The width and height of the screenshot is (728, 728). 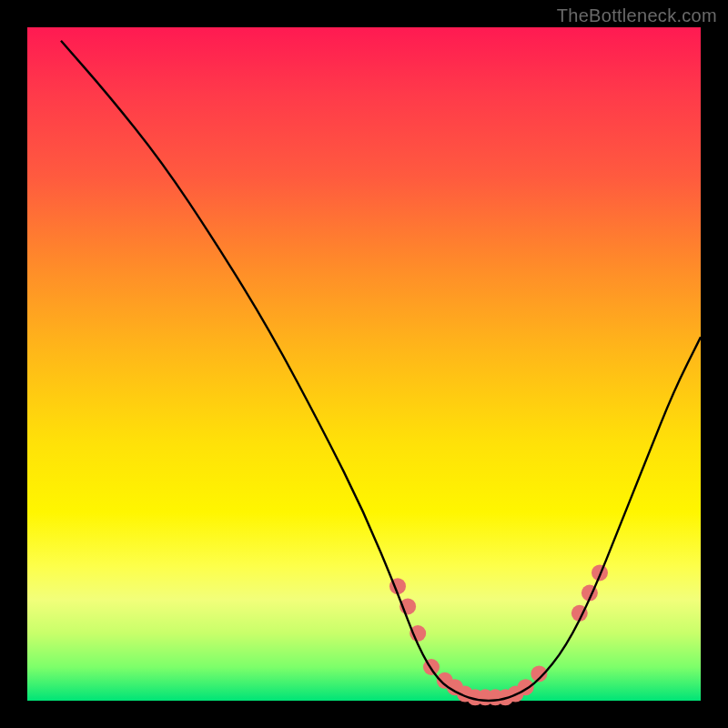 I want to click on highlight-points-group, so click(x=499, y=635).